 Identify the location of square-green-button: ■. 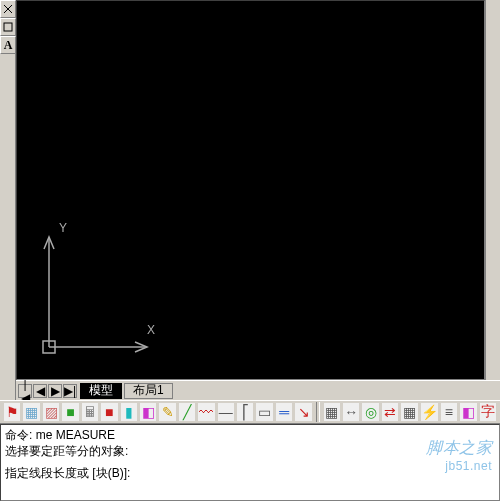
(70, 412).